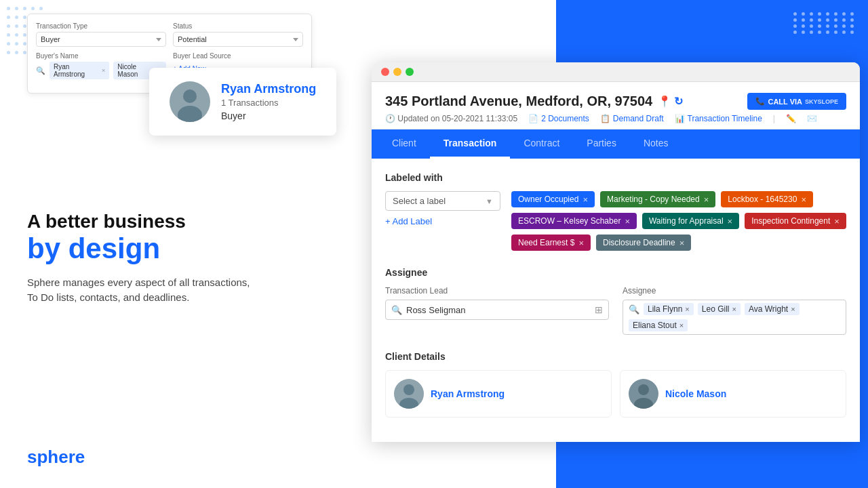 The image size is (868, 488). I want to click on tab-contract: Contract, so click(541, 144).